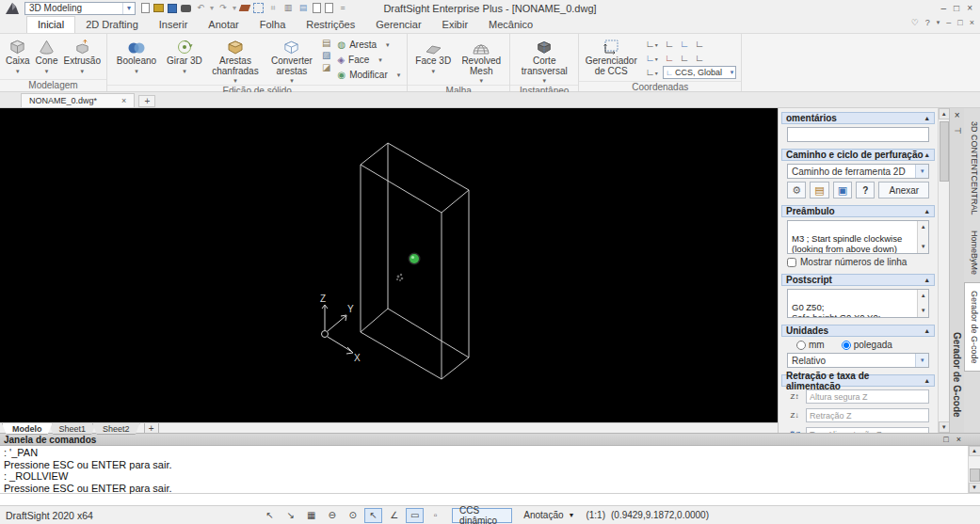 Image resolution: width=980 pixels, height=524 pixels. Describe the element at coordinates (973, 469) in the screenshot. I see `command-scrollbar: ▲ ▼` at that location.